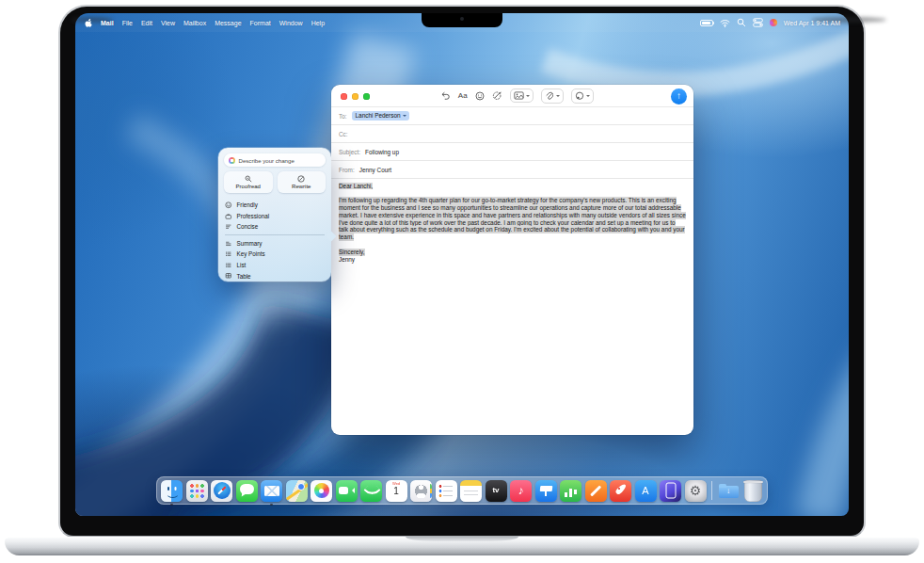 The width and height of the screenshot is (924, 563). Describe the element at coordinates (343, 117) in the screenshot. I see `to-label: To:` at that location.